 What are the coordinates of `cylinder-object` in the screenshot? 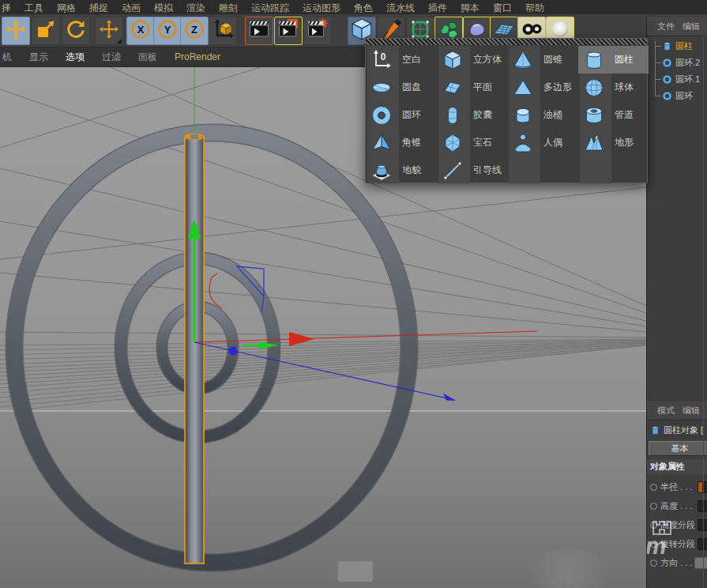 It's located at (194, 349).